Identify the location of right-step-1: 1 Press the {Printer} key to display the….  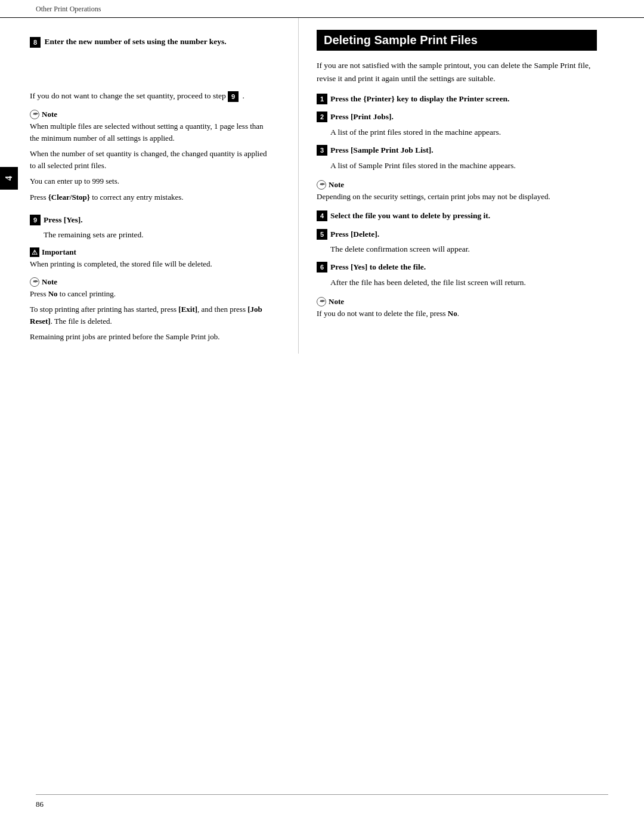
(457, 99).